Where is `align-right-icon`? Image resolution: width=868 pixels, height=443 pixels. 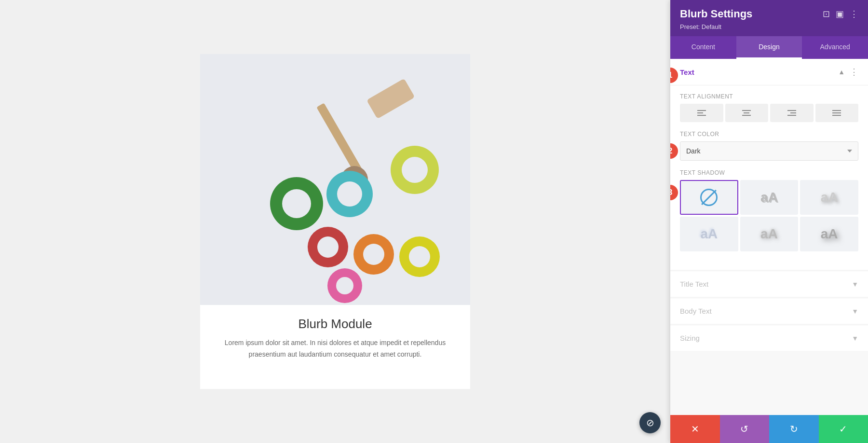 align-right-icon is located at coordinates (792, 113).